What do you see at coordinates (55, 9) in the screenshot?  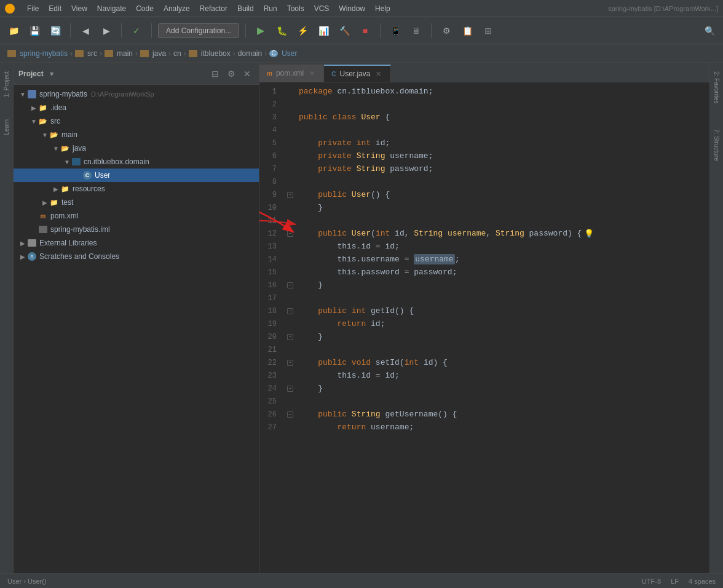 I see `menu-edit: Edit` at bounding box center [55, 9].